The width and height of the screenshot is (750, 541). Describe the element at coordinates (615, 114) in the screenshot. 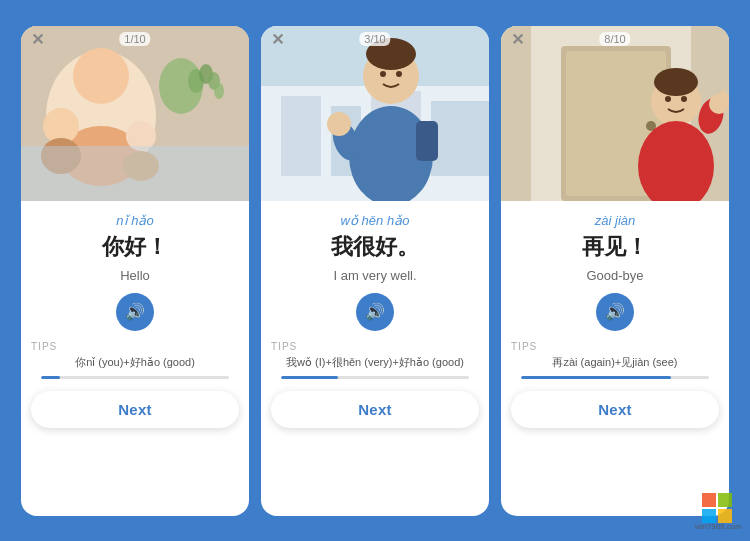

I see `card-3-image` at that location.